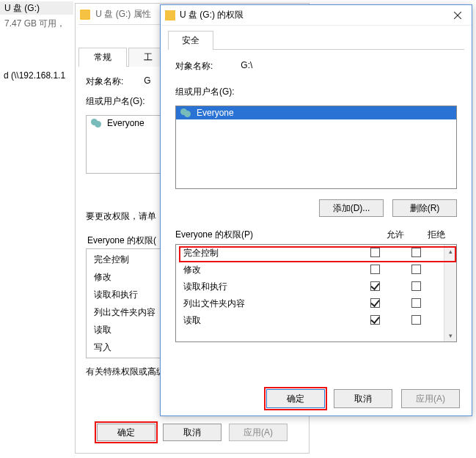 The image size is (476, 458). Describe the element at coordinates (34, 75) in the screenshot. I see `explorer-network-path: d (\\192.168.1.1` at that location.